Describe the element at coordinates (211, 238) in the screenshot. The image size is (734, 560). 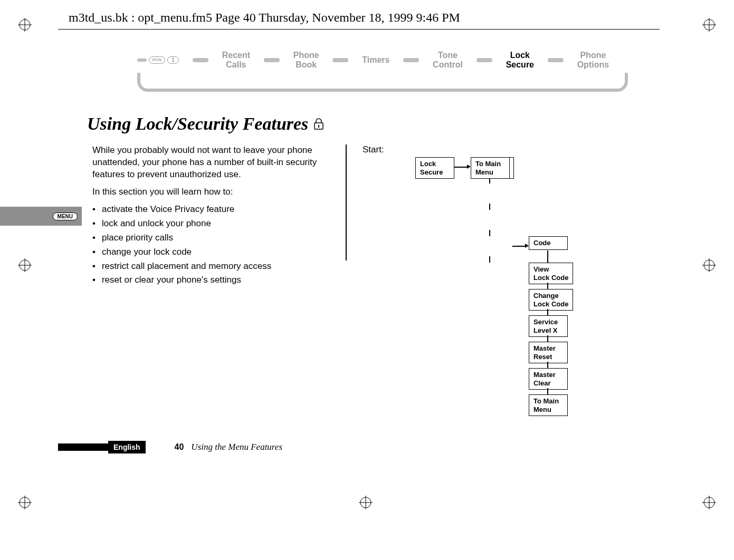
I see `bullet-item: place priority calls` at that location.